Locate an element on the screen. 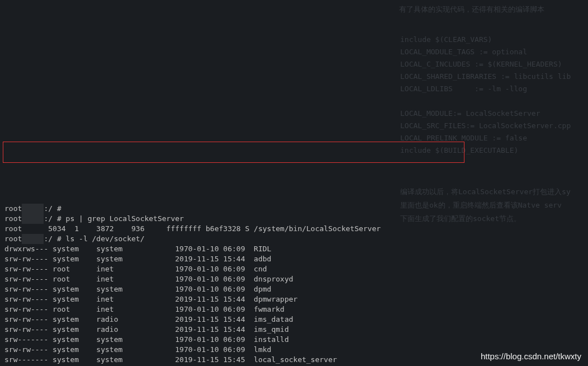 The height and width of the screenshot is (366, 588). prompt-line: root@xxxx:/ # ps | grep LocalSocketServe… is located at coordinates (294, 219).